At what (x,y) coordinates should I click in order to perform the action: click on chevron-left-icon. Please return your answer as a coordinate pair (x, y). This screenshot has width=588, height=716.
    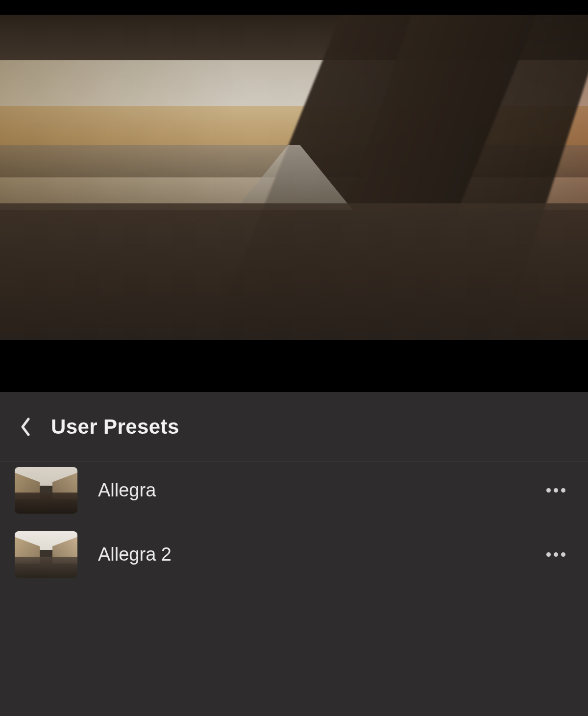
    Looking at the image, I should click on (25, 427).